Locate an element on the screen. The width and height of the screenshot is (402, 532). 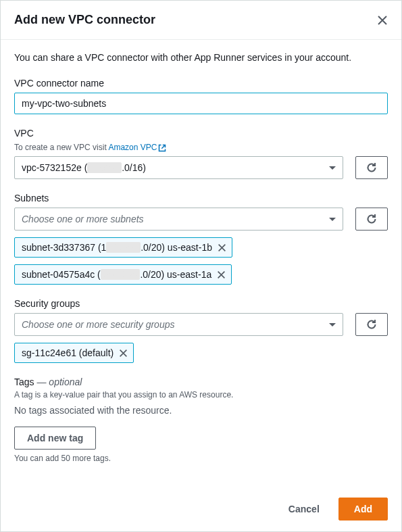
vpc-selected-value: vpc-5732152e (00.000.0/16) is located at coordinates (84, 168).